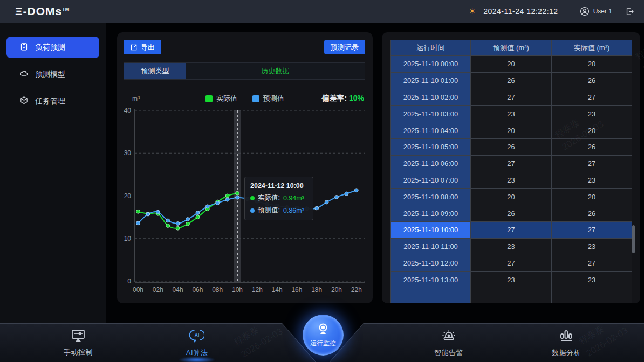 Image resolution: width=644 pixels, height=362 pixels. What do you see at coordinates (449, 343) in the screenshot?
I see `nav-item-3: 智能告警` at bounding box center [449, 343].